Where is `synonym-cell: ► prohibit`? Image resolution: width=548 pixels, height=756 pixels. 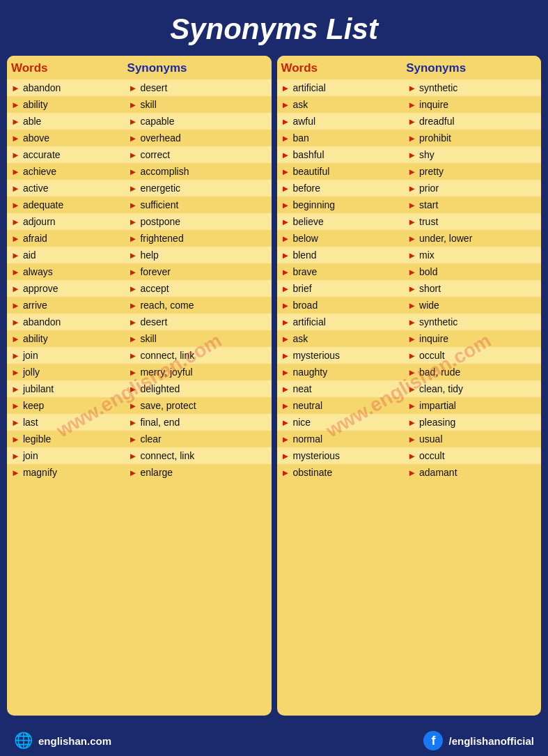
synonym-cell: ► prohibit is located at coordinates (471, 138).